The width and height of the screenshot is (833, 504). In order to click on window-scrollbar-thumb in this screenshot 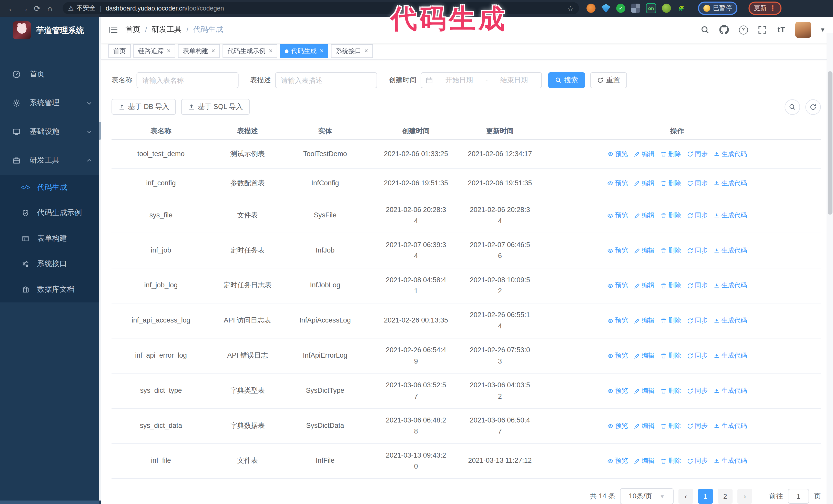, I will do `click(830, 143)`.